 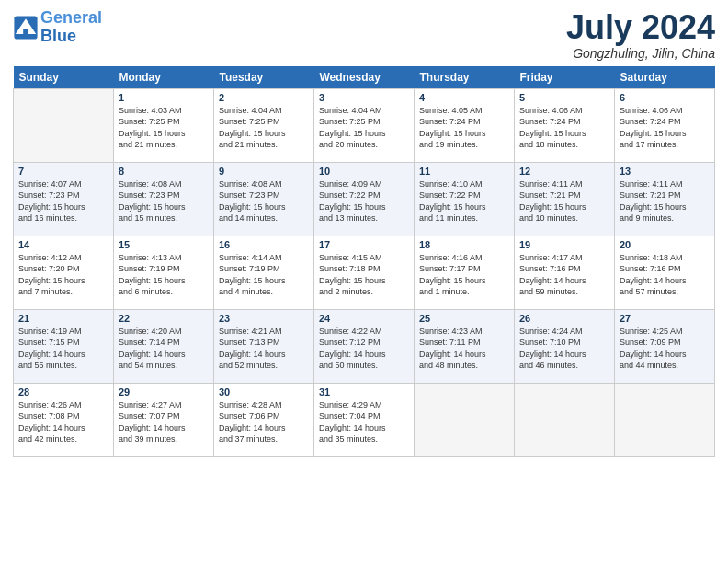 I want to click on day-info: Sunrise: 4:09 AM Sunset: 7:22 PM Dayligh…, so click(x=364, y=201).